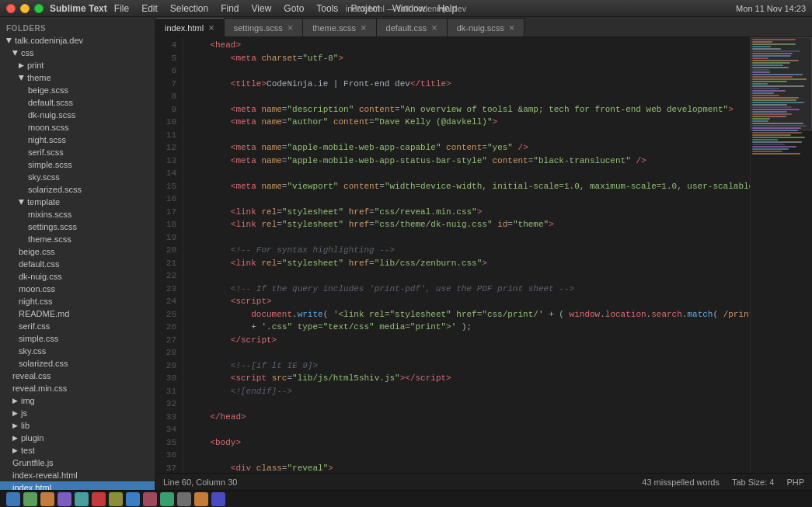 This screenshot has height=507, width=812. Describe the element at coordinates (78, 276) in the screenshot. I see `sidebar-item-dk-nuig-css: dk-nuig.css` at that location.